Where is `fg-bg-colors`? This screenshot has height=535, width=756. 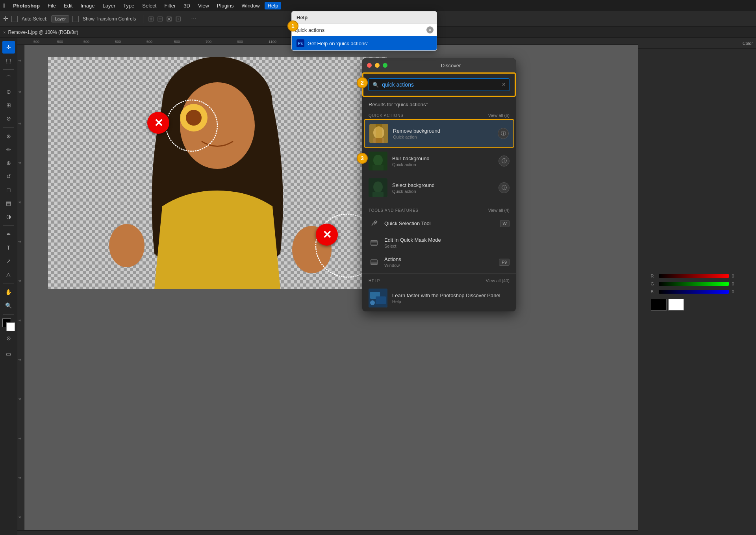
fg-bg-colors is located at coordinates (9, 325).